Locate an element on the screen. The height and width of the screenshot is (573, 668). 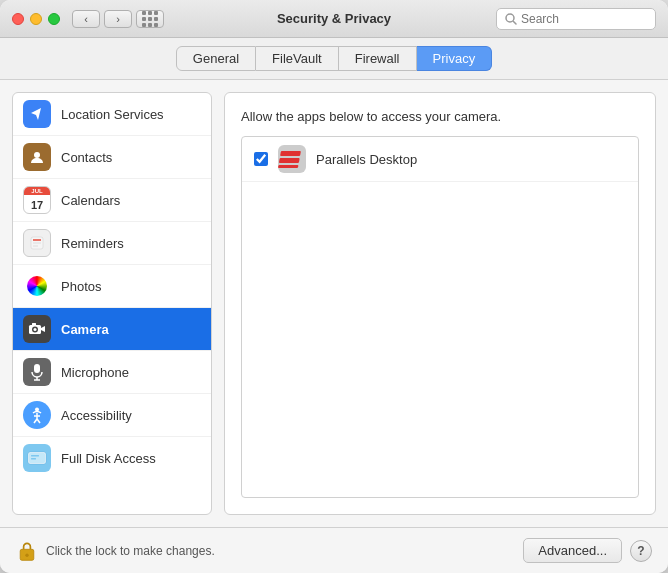
microphone-label: Microphone is located at coordinates (95, 372).